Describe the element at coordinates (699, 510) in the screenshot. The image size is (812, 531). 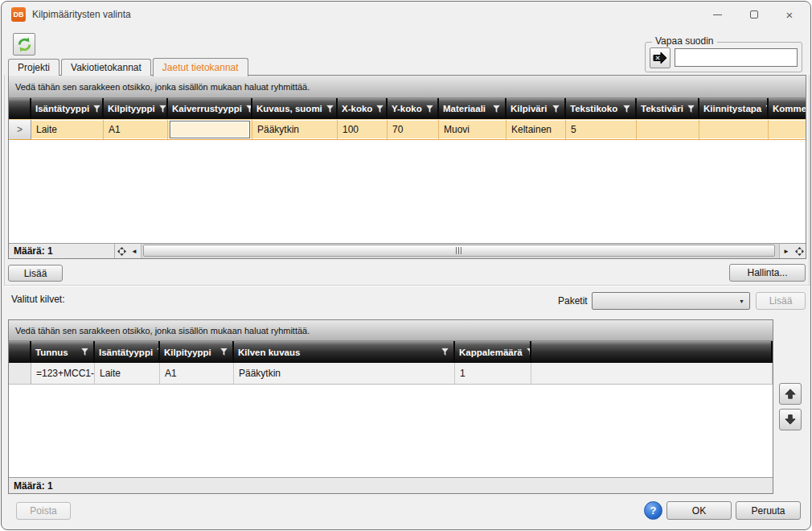
I see `ok-button: OK` at that location.